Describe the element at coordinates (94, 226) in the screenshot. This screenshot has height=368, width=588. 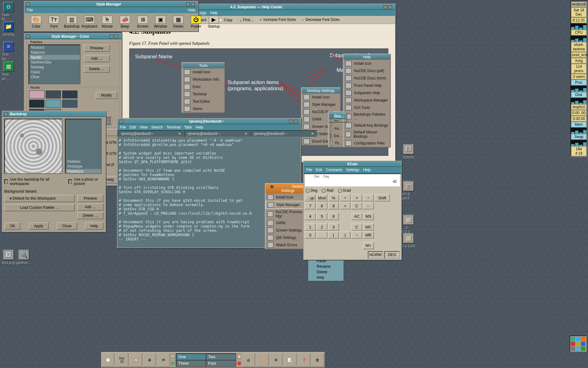
I see `help-button: Help` at that location.